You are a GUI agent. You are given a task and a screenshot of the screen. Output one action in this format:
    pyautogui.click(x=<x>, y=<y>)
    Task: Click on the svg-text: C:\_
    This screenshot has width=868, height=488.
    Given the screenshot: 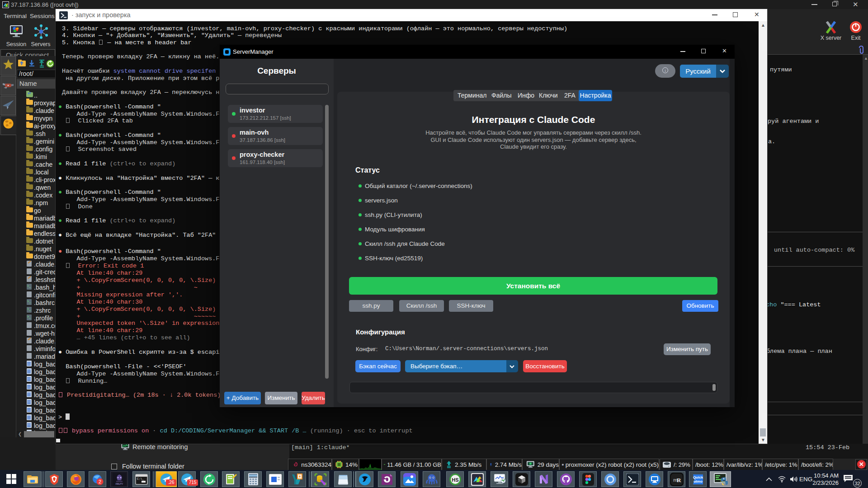 What is the action you would take?
    pyautogui.click(x=141, y=479)
    